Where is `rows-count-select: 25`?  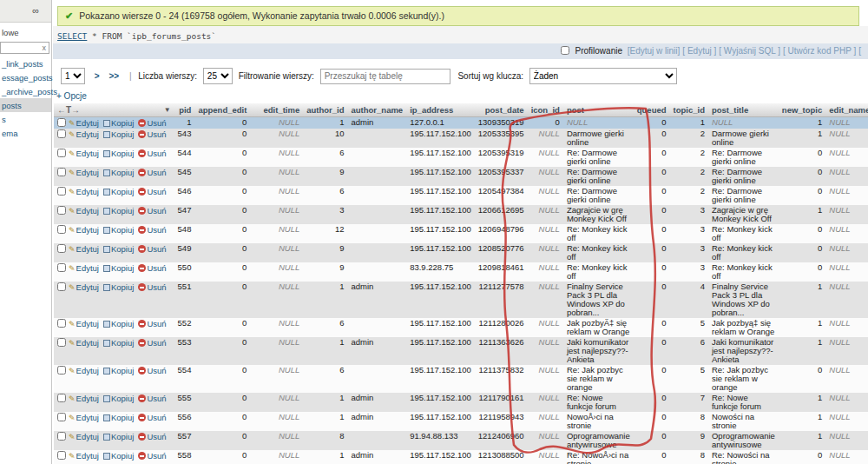
rows-count-select: 25 is located at coordinates (218, 76).